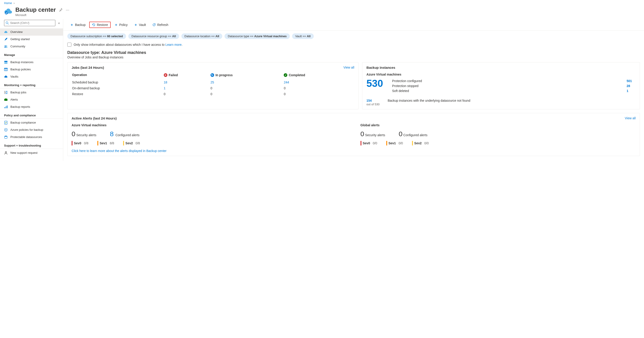 This screenshot has width=644, height=338. What do you see at coordinates (36, 15) in the screenshot?
I see `page-subtitle: Microsoft` at bounding box center [36, 15].